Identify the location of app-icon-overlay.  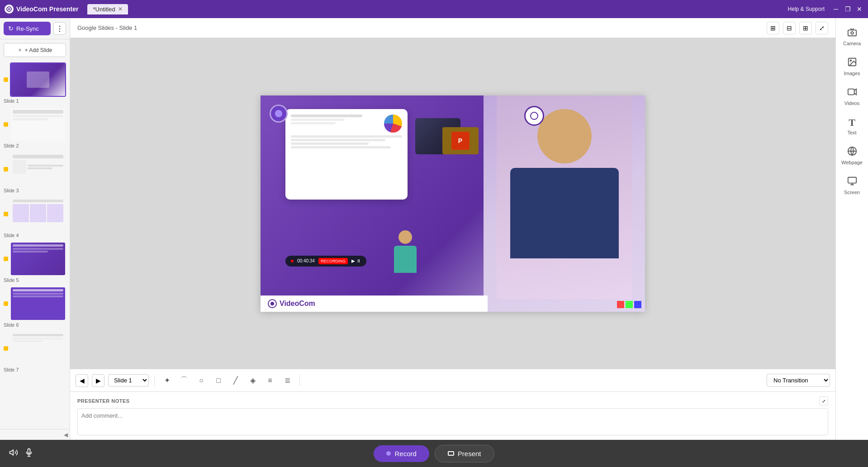
(279, 114).